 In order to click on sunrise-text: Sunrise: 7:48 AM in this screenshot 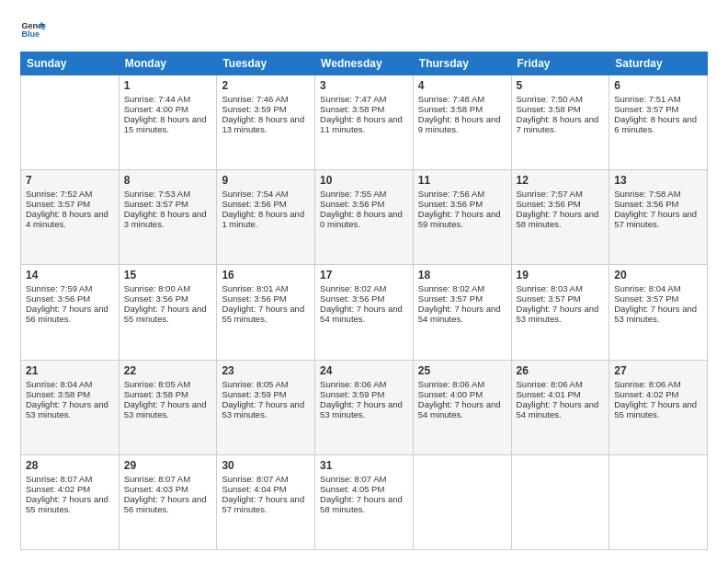, I will do `click(462, 99)`.